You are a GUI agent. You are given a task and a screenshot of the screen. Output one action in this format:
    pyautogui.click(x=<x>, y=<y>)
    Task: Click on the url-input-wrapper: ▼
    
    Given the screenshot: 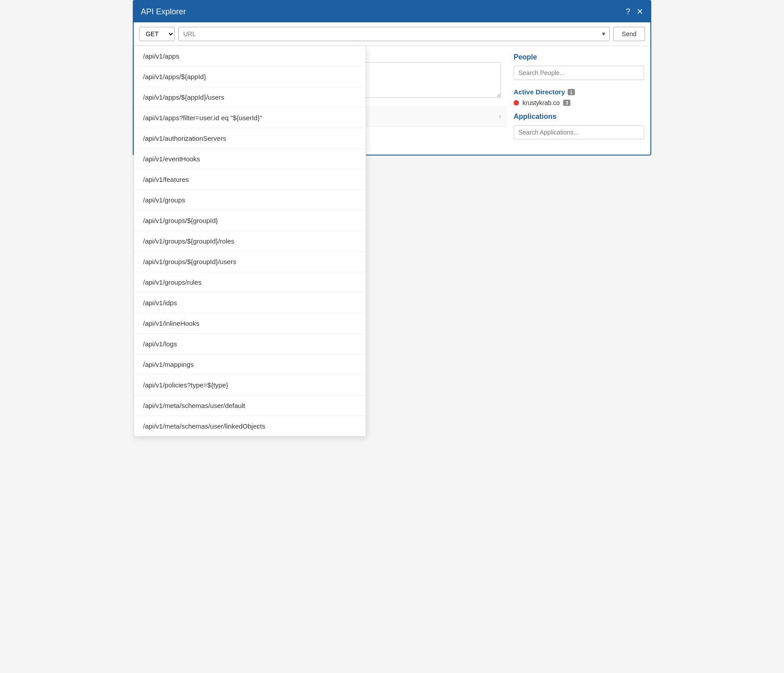 What is the action you would take?
    pyautogui.click(x=394, y=34)
    